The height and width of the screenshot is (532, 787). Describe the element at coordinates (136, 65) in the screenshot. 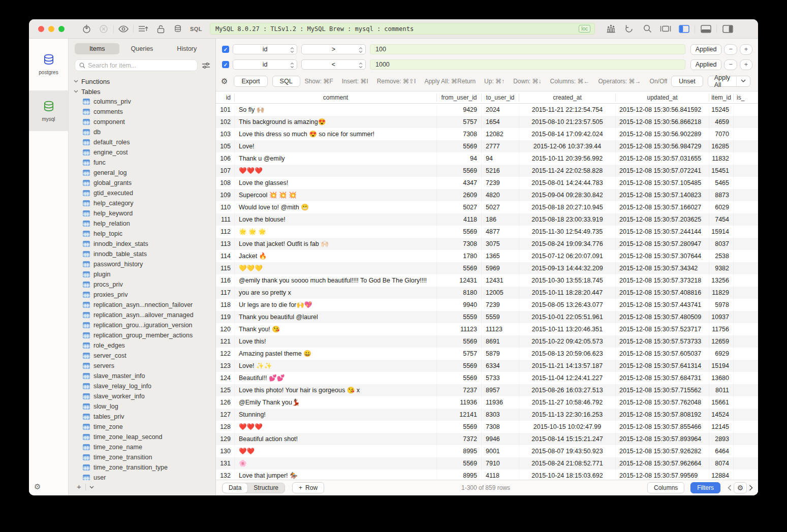

I see `search-field` at that location.